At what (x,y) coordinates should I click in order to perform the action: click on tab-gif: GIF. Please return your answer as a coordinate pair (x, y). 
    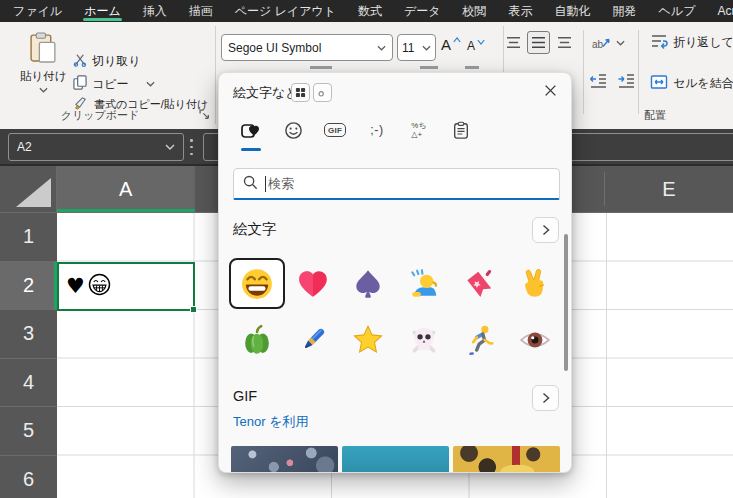
    Looking at the image, I should click on (335, 130).